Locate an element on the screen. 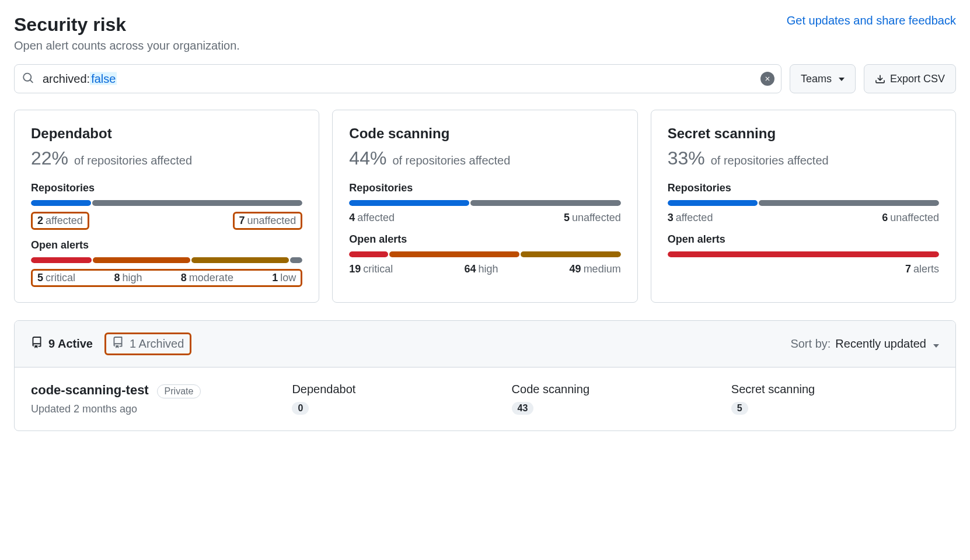 Image resolution: width=970 pixels, height=560 pixels. export-csv-button: Export CSV is located at coordinates (910, 79).